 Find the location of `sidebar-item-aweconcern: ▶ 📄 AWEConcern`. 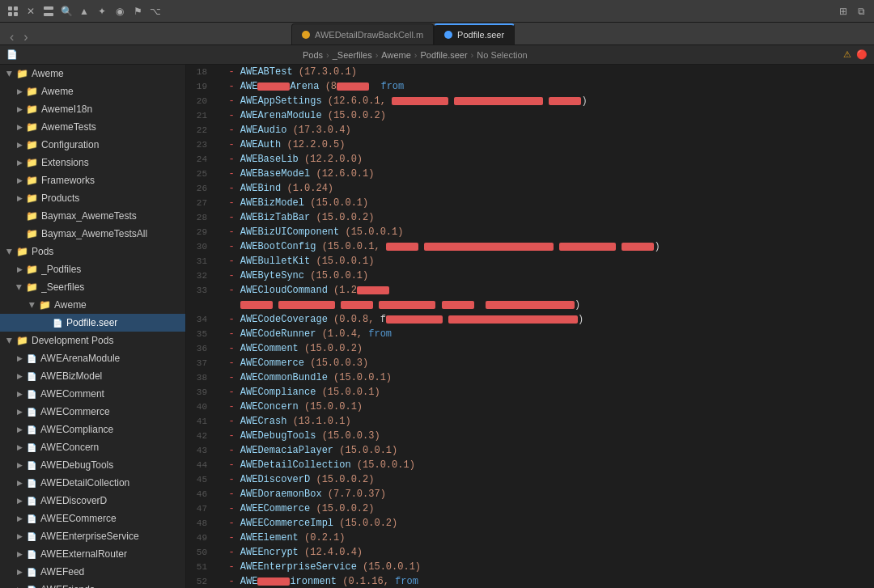

sidebar-item-aweconcern: ▶ 📄 AWEConcern is located at coordinates (92, 447).